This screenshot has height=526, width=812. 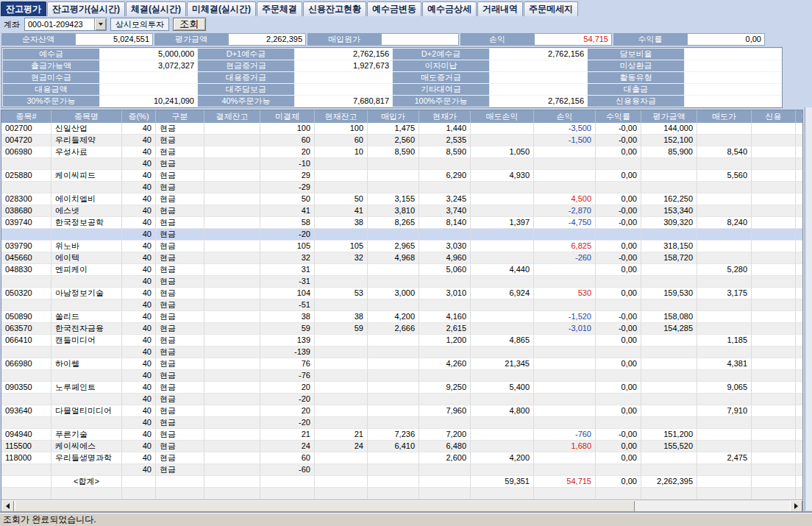 I want to click on tab-7: 예수금상세, so click(x=449, y=9).